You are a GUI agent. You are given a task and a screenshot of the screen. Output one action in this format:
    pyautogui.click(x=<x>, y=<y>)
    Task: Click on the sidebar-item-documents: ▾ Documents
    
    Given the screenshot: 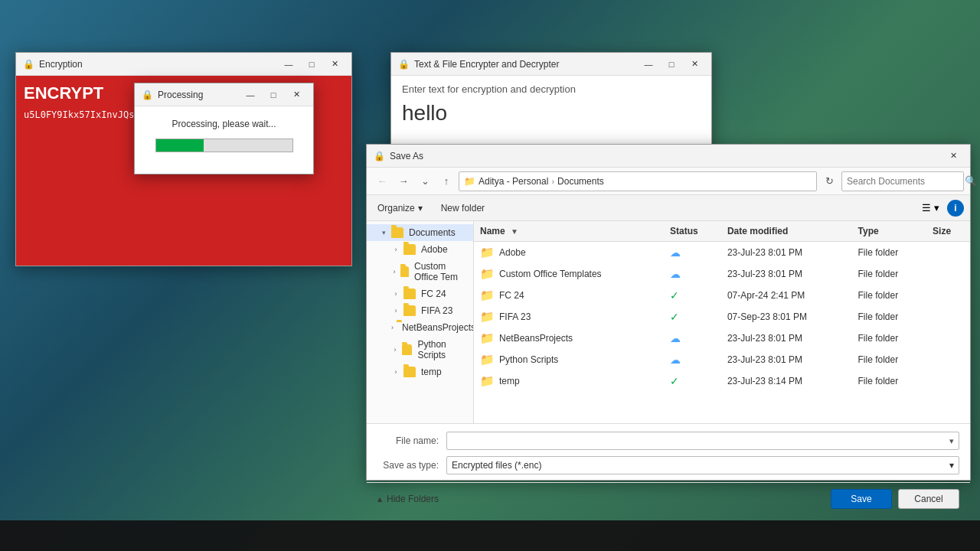 What is the action you would take?
    pyautogui.click(x=420, y=233)
    